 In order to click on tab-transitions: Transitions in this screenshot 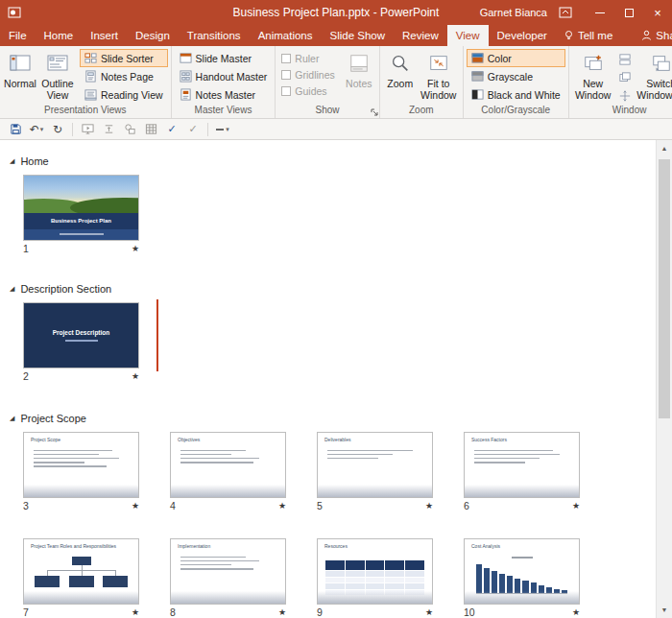, I will do `click(214, 36)`.